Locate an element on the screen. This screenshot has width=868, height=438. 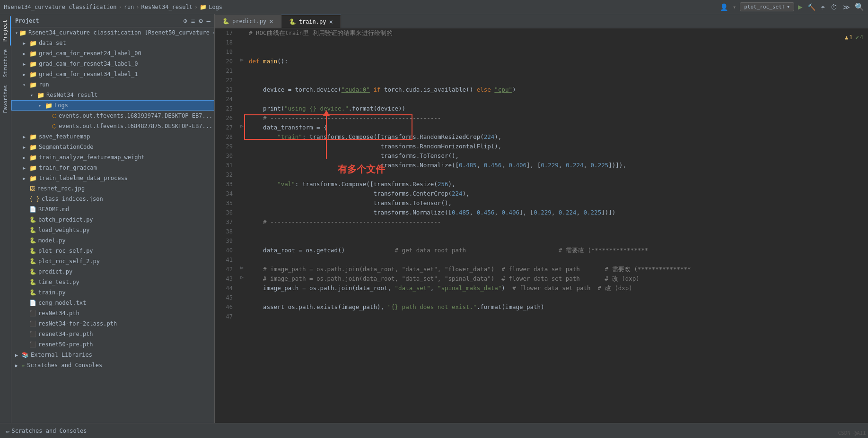
tree-item-time-test: ▶ 🐍 time_test.py is located at coordinates (113, 282).